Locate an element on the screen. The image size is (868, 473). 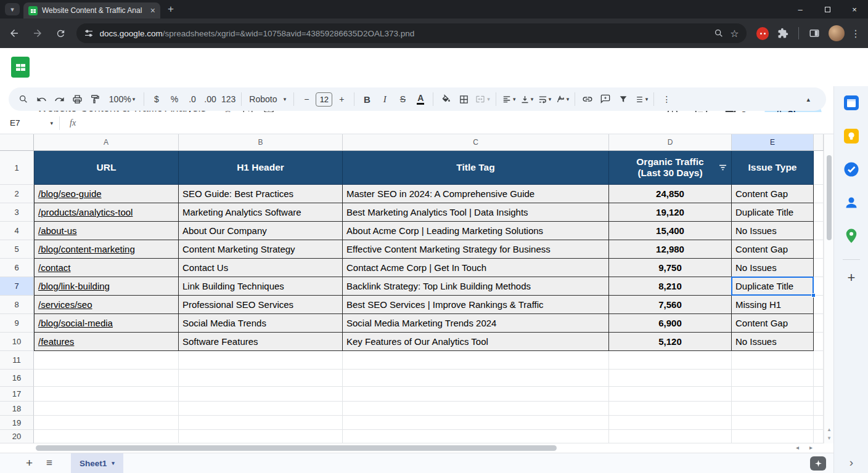
expand-side-panel-icon: › is located at coordinates (851, 463).